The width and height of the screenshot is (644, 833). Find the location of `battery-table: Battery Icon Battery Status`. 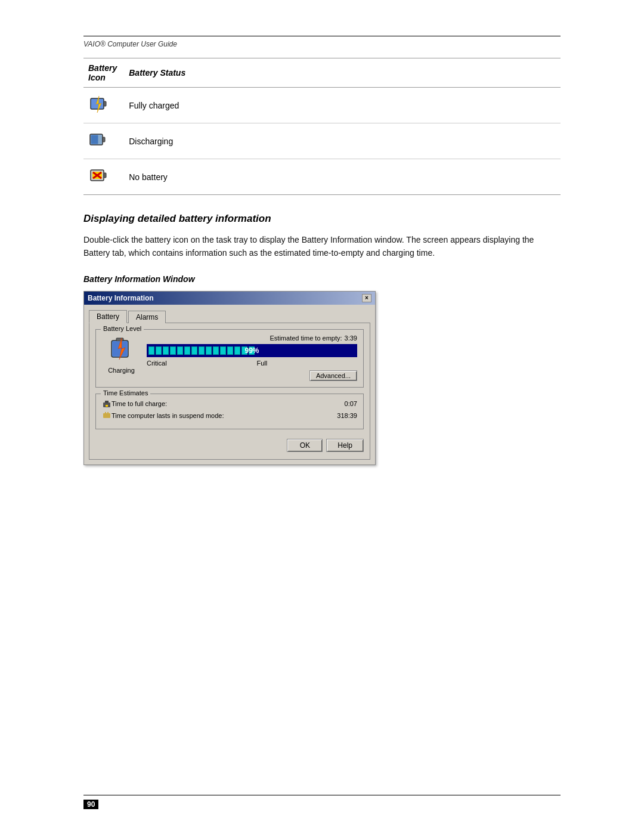

battery-table: Battery Icon Battery Status is located at coordinates (322, 126).